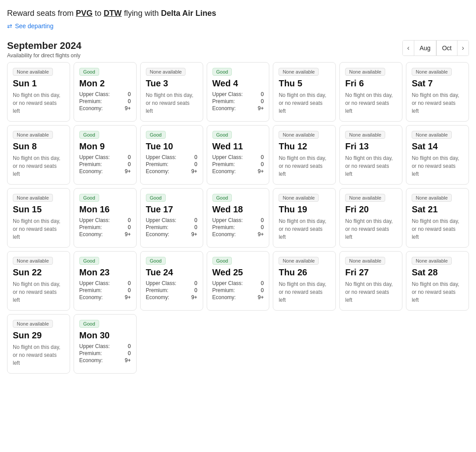 The image size is (476, 452). What do you see at coordinates (463, 48) in the screenshot?
I see `next-month-button: ›` at bounding box center [463, 48].